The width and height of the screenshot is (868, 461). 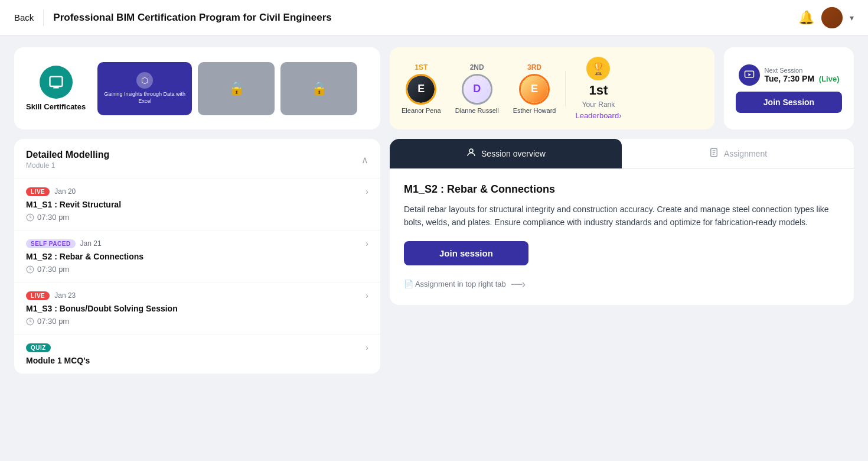 I want to click on tab-session-overview: Session overview, so click(x=505, y=154).